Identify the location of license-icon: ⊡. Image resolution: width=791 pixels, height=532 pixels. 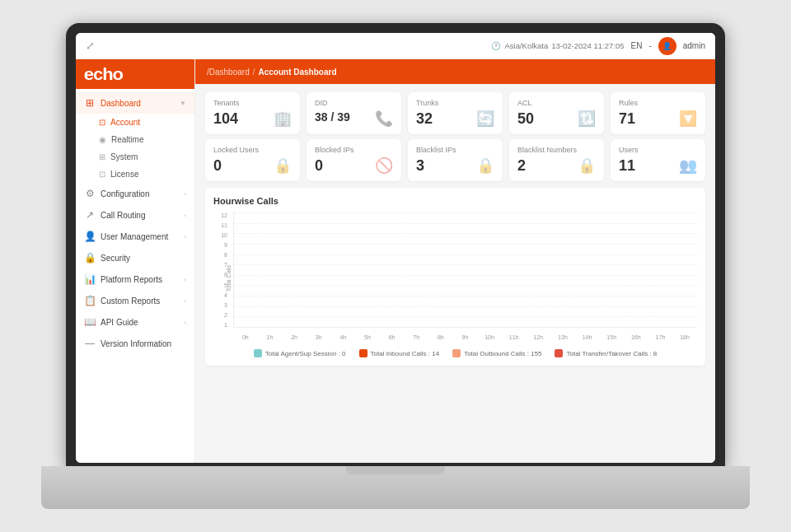
(102, 175).